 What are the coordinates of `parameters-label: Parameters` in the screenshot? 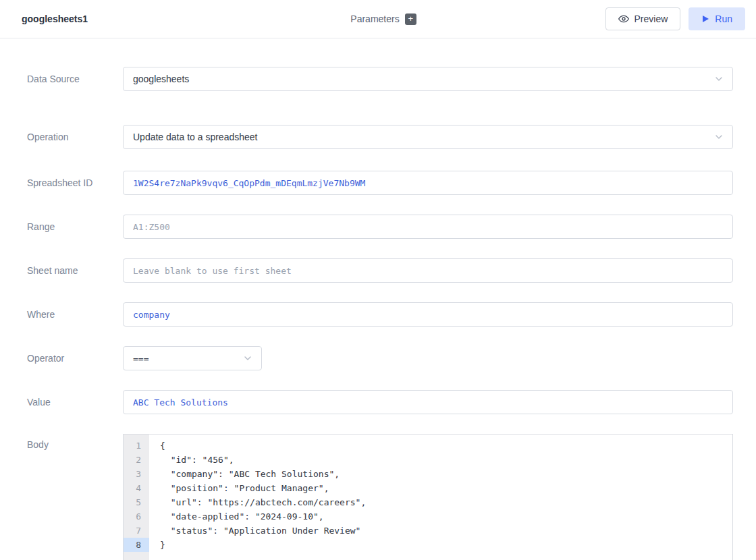 It's located at (375, 19).